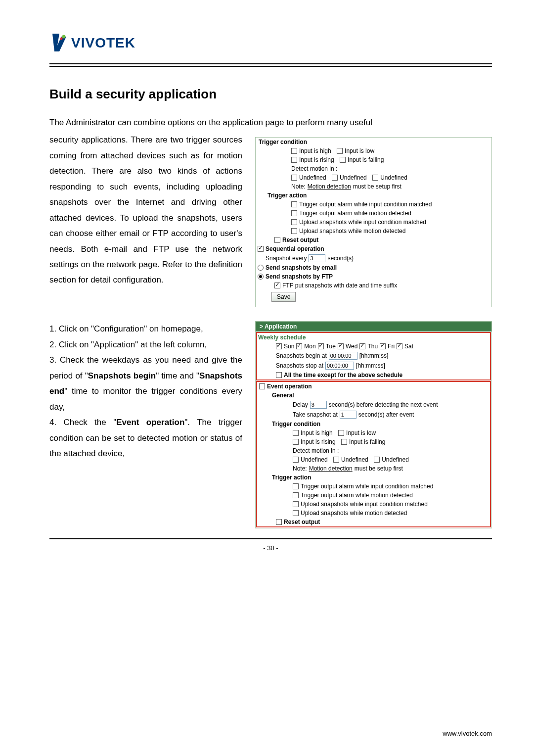  Describe the element at coordinates (374, 425) in the screenshot. I see `application-panel: > Application Weekly schedule Sun Mon Tu…` at that location.